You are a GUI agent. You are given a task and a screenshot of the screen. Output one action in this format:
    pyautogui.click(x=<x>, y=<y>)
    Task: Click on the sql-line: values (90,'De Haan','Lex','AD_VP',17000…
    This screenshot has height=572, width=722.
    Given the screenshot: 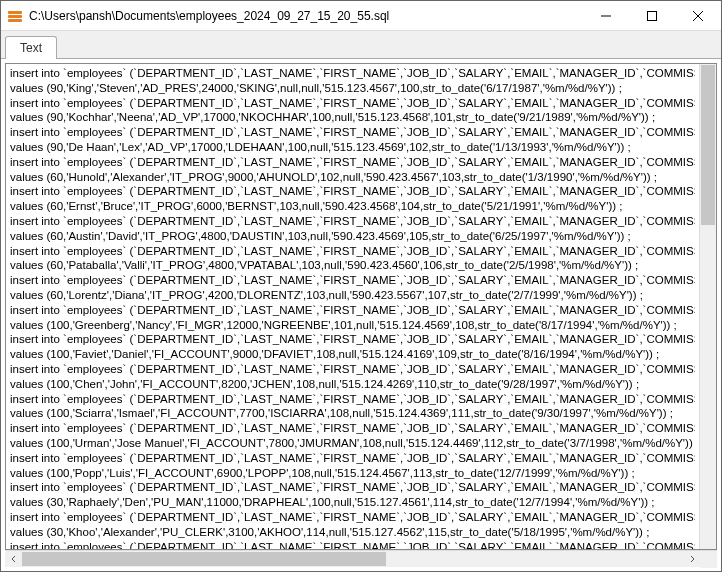 What is the action you would take?
    pyautogui.click(x=352, y=148)
    